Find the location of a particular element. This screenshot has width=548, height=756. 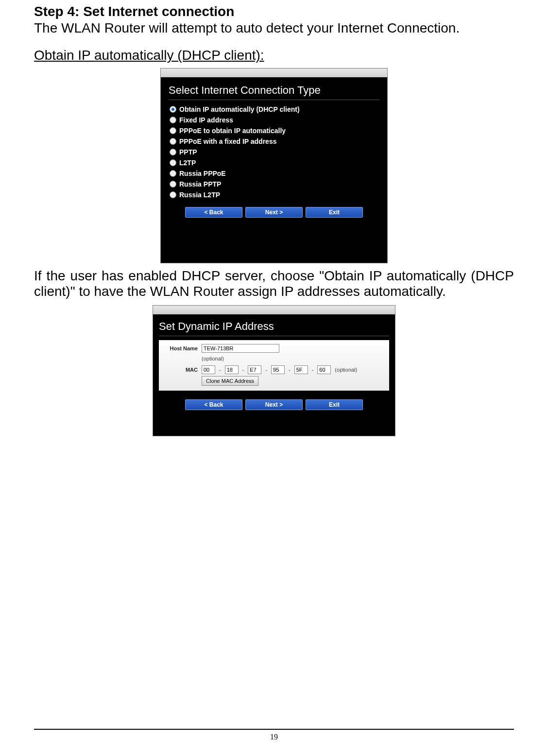

radio-row: Obtain IP automatically (DHCP client) is located at coordinates (274, 109).